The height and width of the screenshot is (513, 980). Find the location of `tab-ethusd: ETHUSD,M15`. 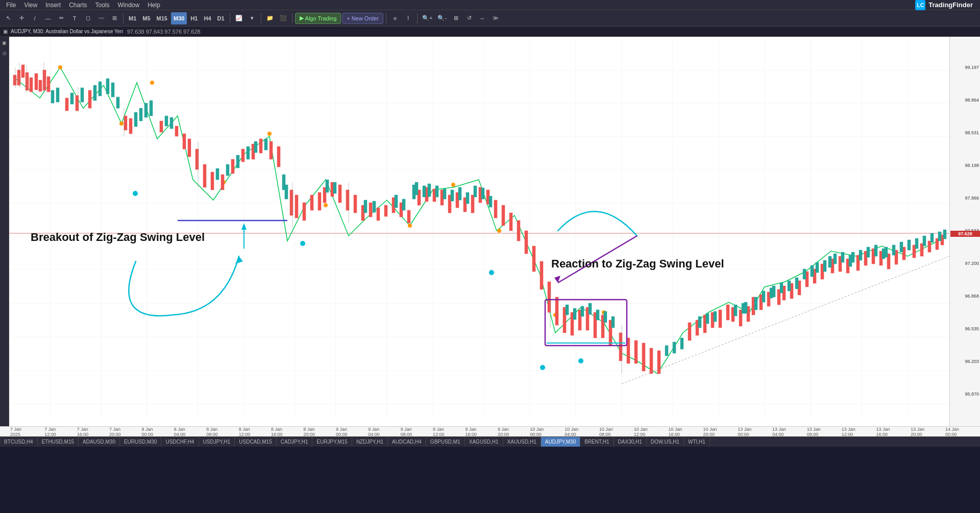

tab-ethusd: ETHUSD,M15 is located at coordinates (58, 442).